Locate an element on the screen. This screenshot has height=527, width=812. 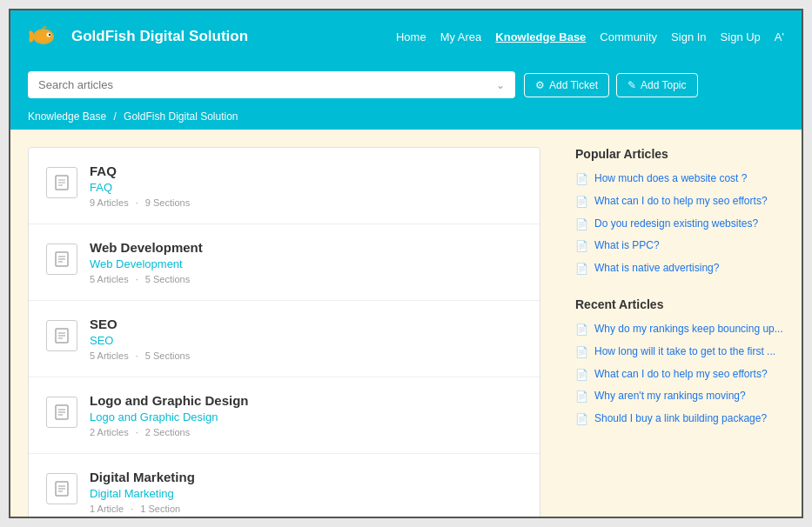
popular-articles-list: 📄 How much does a website cost ? 📄 What … is located at coordinates (680, 224).